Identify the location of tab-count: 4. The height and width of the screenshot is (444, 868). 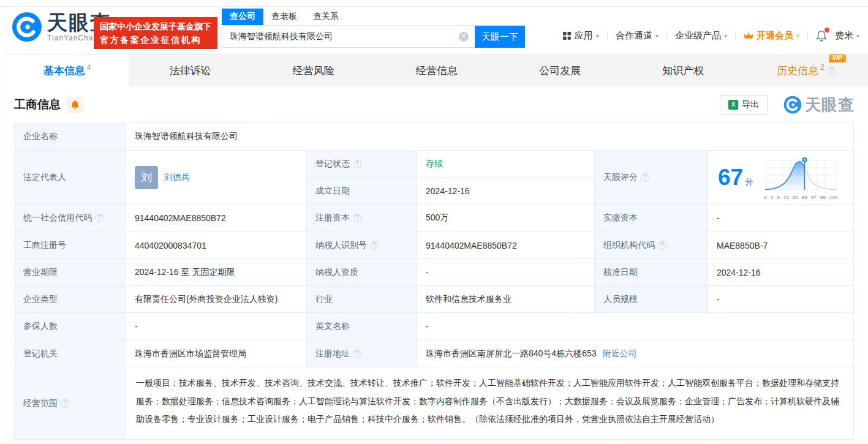
(89, 67).